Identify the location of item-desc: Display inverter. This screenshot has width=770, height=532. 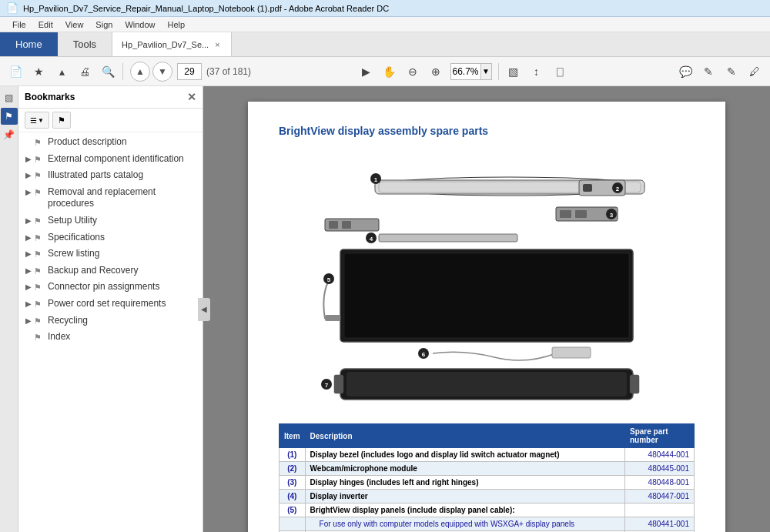
(465, 497).